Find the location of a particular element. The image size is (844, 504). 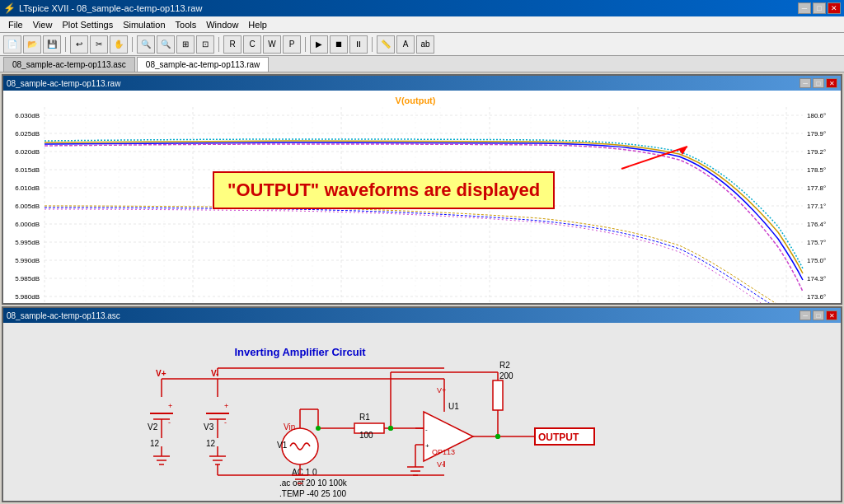

svg-text: V- is located at coordinates (440, 464).